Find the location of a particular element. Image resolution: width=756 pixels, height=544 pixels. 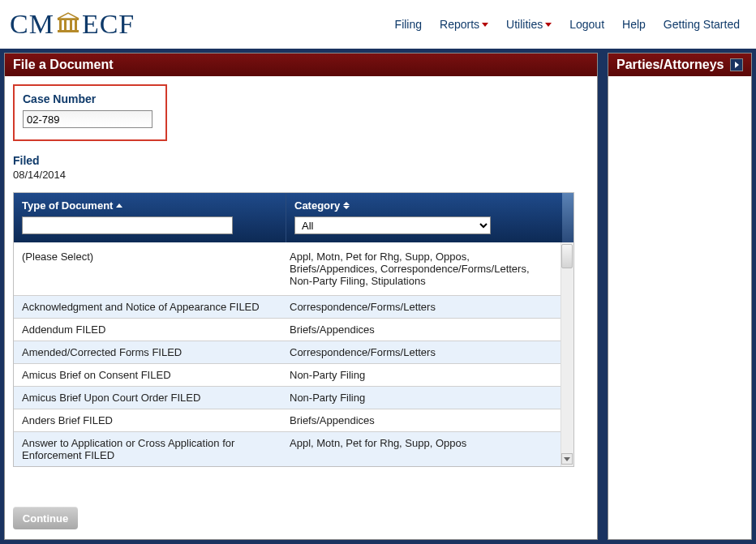

col-header-doc: Type of Document is located at coordinates (150, 217).